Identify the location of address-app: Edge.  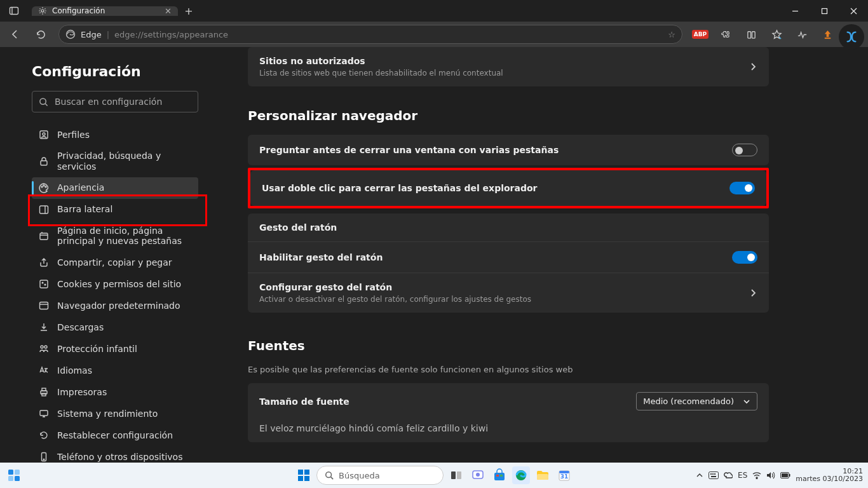
(92, 34).